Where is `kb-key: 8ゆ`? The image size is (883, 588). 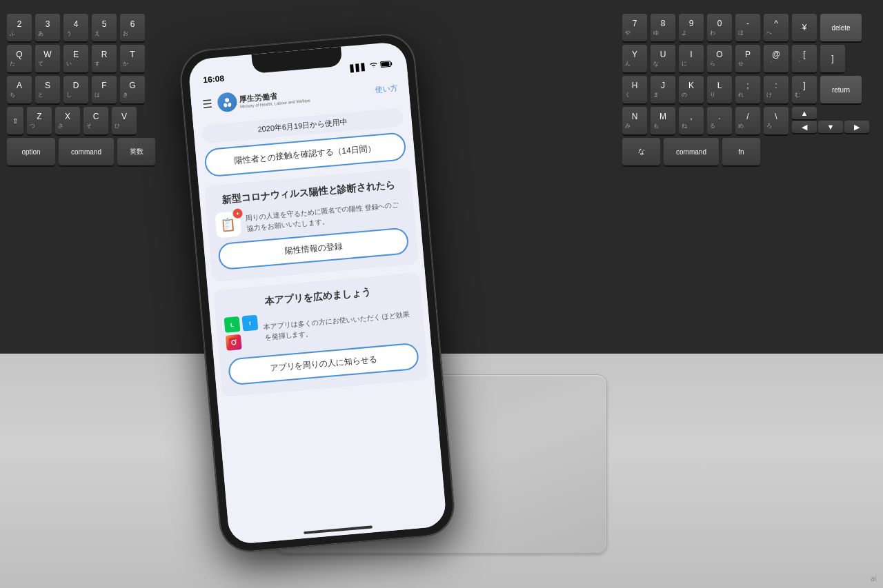
kb-key: 8ゆ is located at coordinates (663, 28).